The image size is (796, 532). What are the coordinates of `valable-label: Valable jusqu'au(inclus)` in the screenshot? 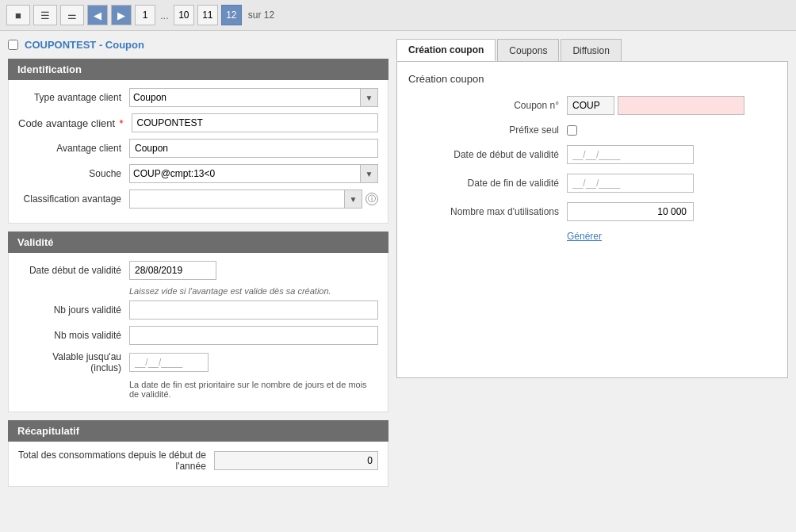 It's located at (74, 362).